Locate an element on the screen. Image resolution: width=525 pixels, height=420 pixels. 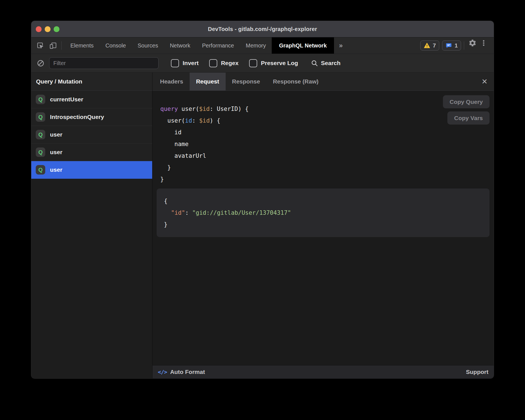
window-titlebar: DevTools - gitlab.com/-/graphql-explorer is located at coordinates (262, 29).